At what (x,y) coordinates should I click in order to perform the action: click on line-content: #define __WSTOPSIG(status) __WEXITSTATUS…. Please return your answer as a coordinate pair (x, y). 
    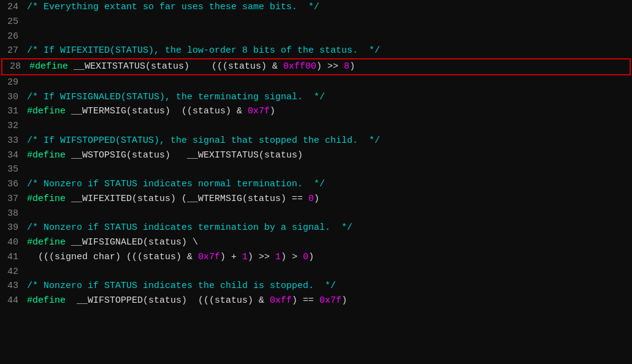
    Looking at the image, I should click on (165, 156).